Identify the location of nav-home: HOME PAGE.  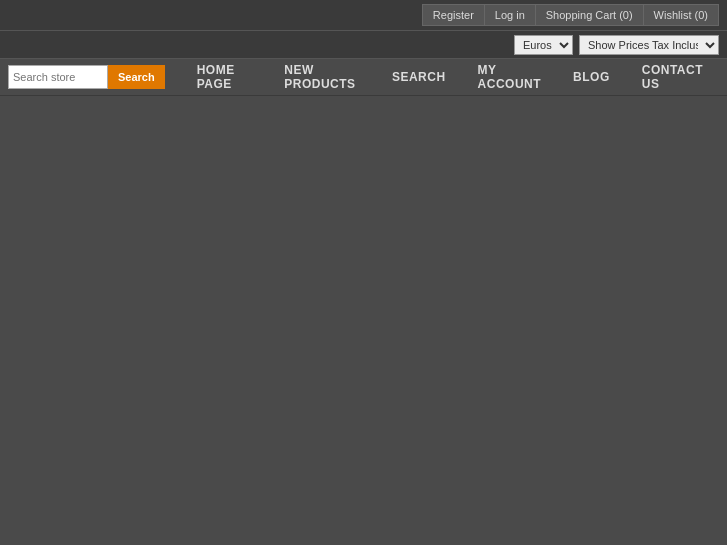
(225, 77).